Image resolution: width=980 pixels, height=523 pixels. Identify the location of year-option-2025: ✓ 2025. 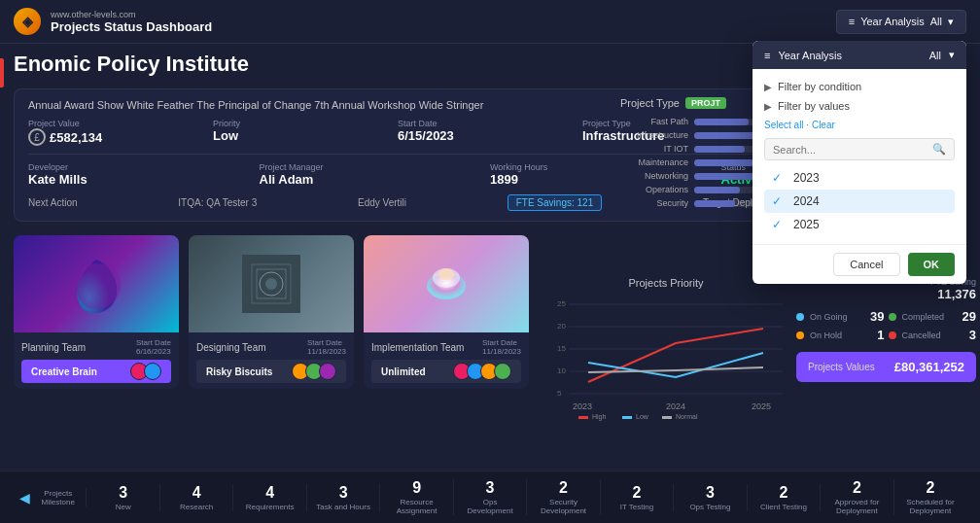
(859, 225).